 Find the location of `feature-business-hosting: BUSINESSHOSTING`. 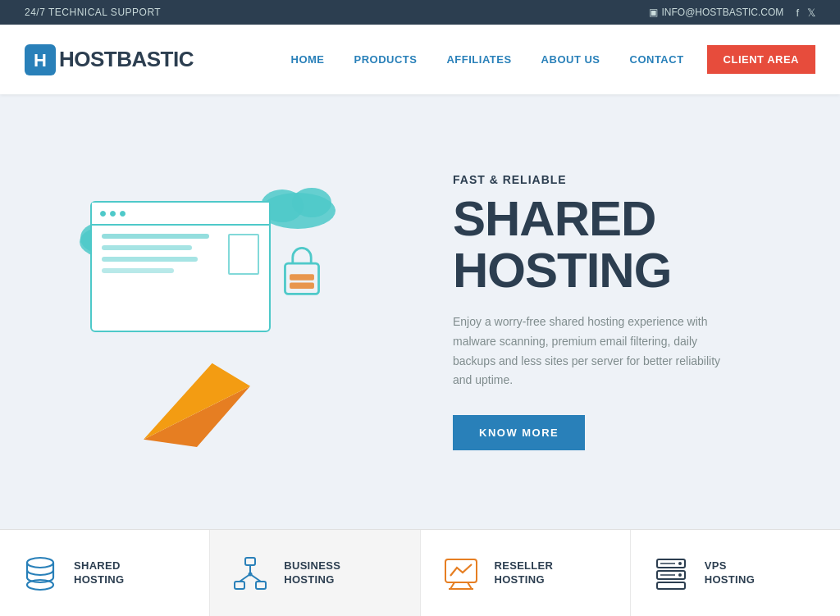

feature-business-hosting: BUSINESSHOSTING is located at coordinates (315, 573).